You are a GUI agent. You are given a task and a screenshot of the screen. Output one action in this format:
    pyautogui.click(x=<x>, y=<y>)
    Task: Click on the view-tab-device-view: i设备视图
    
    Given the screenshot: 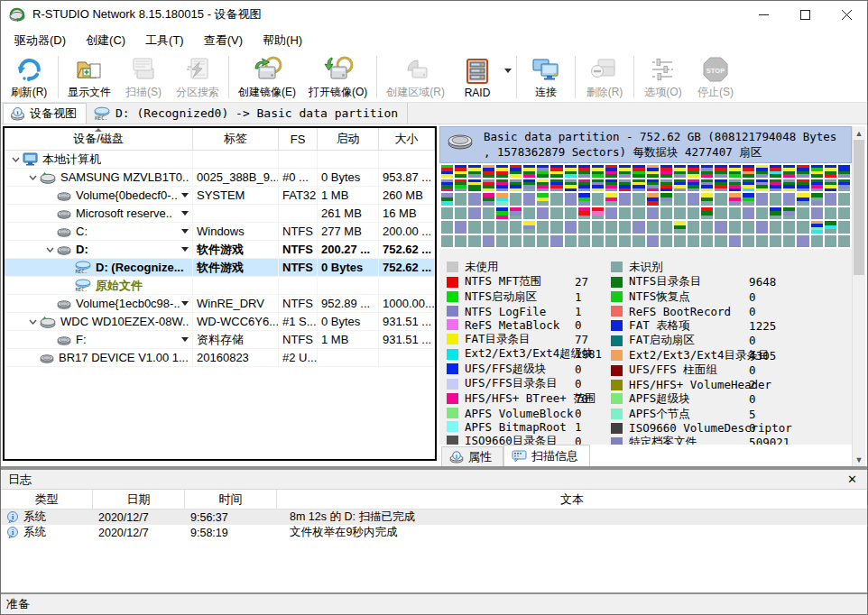 What is the action you would take?
    pyautogui.click(x=45, y=114)
    